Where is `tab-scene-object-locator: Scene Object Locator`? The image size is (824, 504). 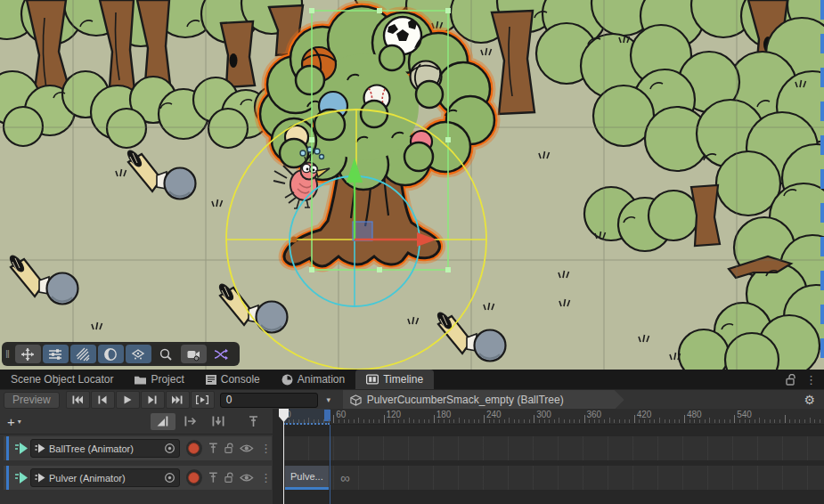 tab-scene-object-locator: Scene Object Locator is located at coordinates (62, 379).